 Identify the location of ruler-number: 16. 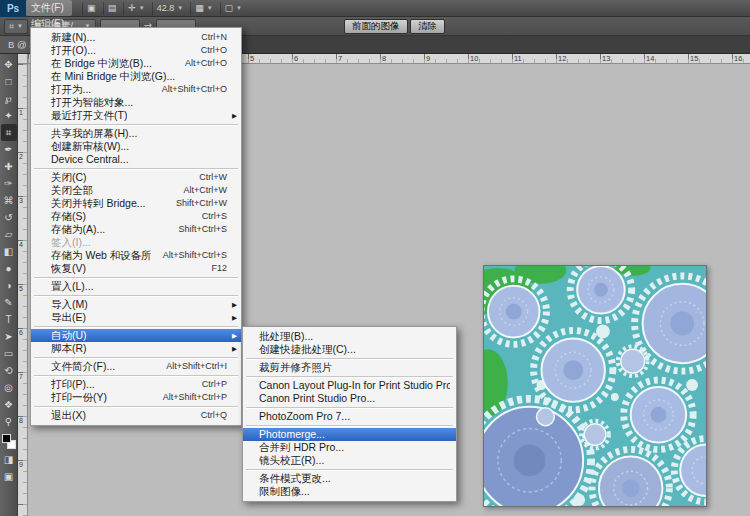
(738, 58).